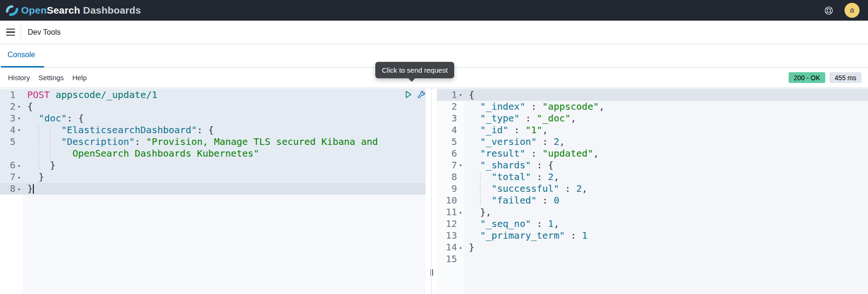 The width and height of the screenshot is (868, 294). Describe the element at coordinates (10, 32) in the screenshot. I see `hamburger-icon` at that location.